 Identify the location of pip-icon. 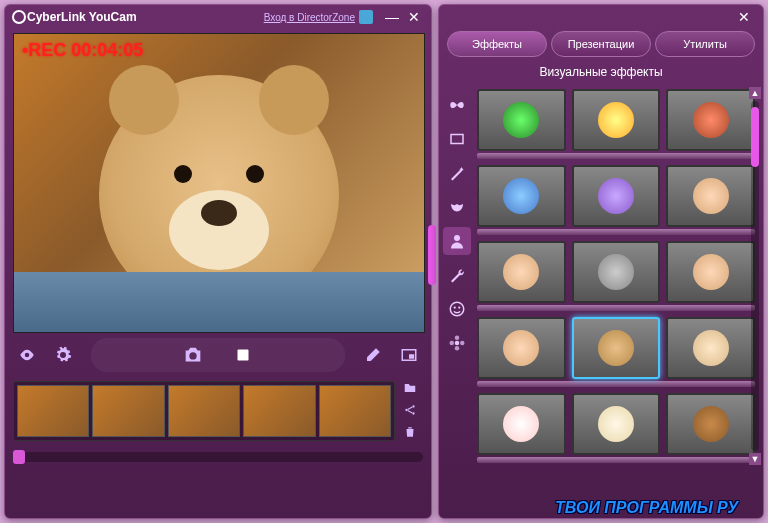
(409, 355).